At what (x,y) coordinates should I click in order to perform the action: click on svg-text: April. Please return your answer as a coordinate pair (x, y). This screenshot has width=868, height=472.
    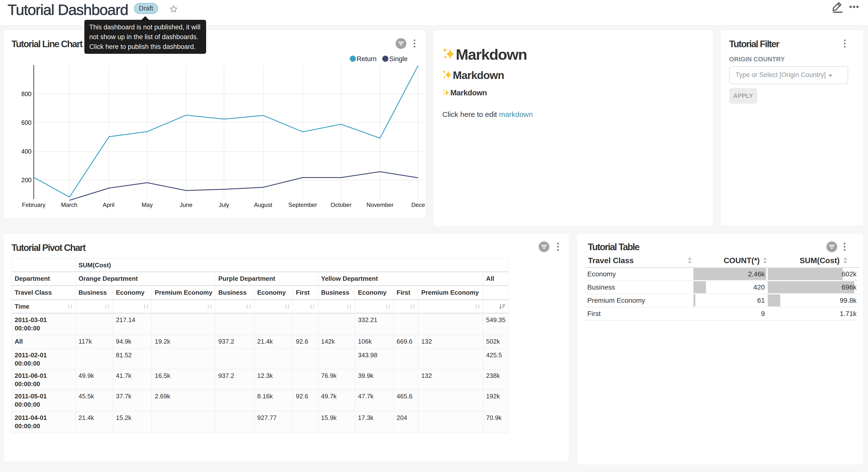
    Looking at the image, I should click on (108, 205).